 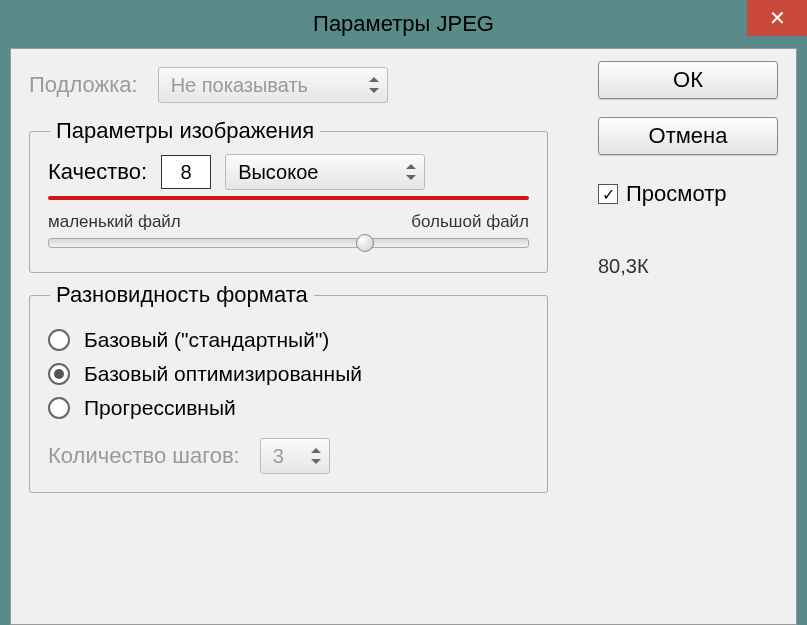 What do you see at coordinates (676, 194) in the screenshot?
I see `preview-label: Просмотр` at bounding box center [676, 194].